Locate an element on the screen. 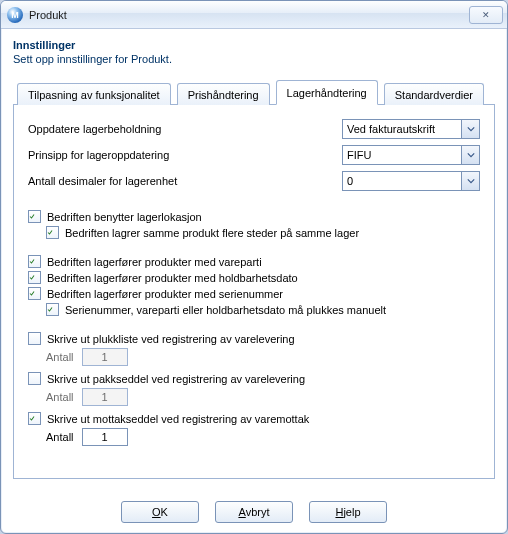 The height and width of the screenshot is (534, 508). label-serienummer: Bedriften lagerfører produkter med serie… is located at coordinates (165, 294).